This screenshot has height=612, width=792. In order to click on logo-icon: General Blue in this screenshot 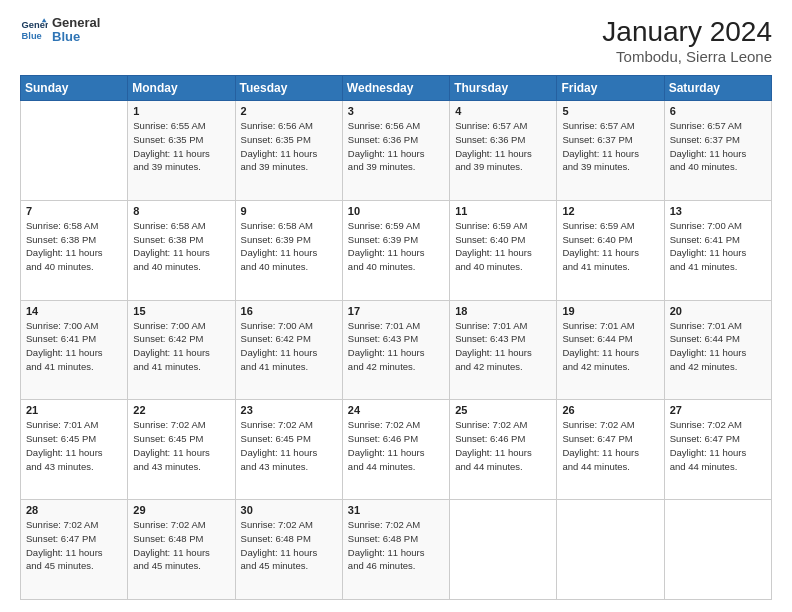, I will do `click(34, 30)`.